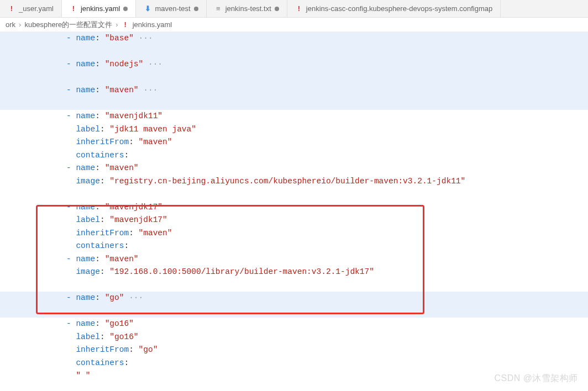 This screenshot has height=391, width=588. Describe the element at coordinates (112, 91) in the screenshot. I see `code-content: - name: "maven" ···` at that location.